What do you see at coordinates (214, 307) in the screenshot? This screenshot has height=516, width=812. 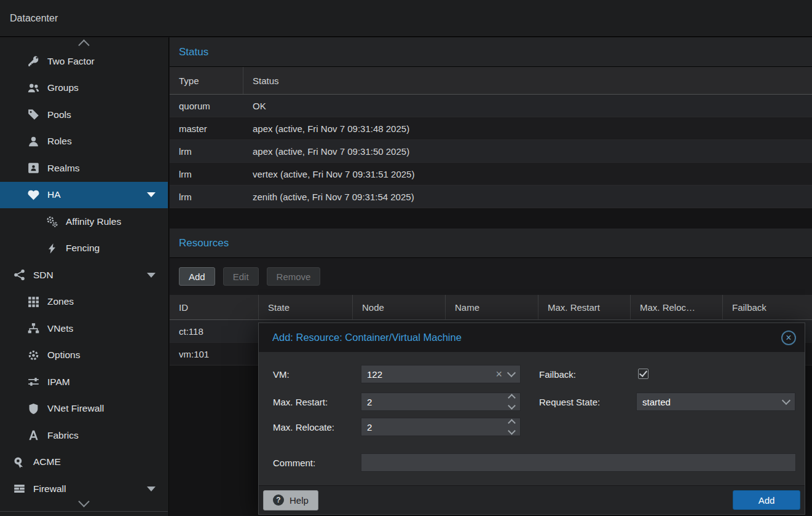 I see `column-header: ID` at bounding box center [214, 307].